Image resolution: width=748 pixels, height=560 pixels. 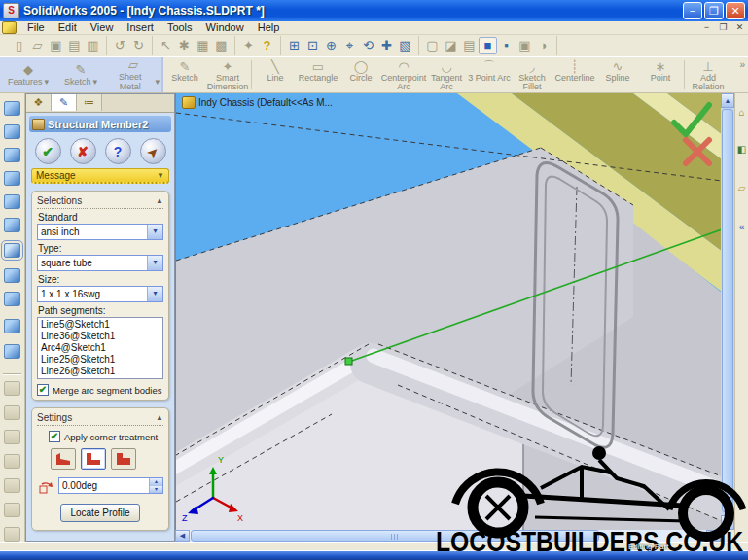 What do you see at coordinates (37, 46) in the screenshot?
I see `open-icon: ▱` at bounding box center [37, 46].